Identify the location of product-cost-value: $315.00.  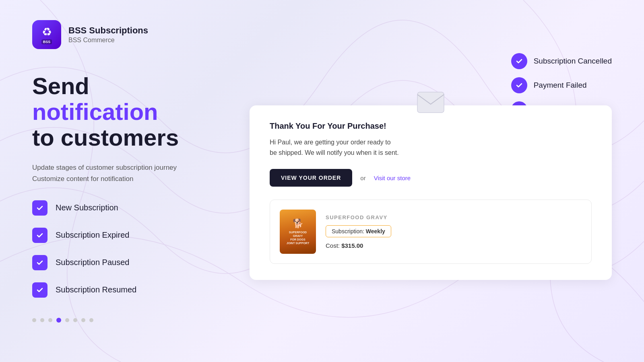
(352, 245).